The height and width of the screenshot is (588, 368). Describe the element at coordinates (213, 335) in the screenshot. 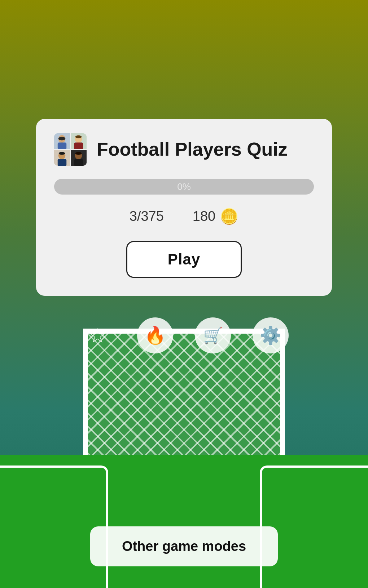

I see `shop-button: 🛒` at that location.